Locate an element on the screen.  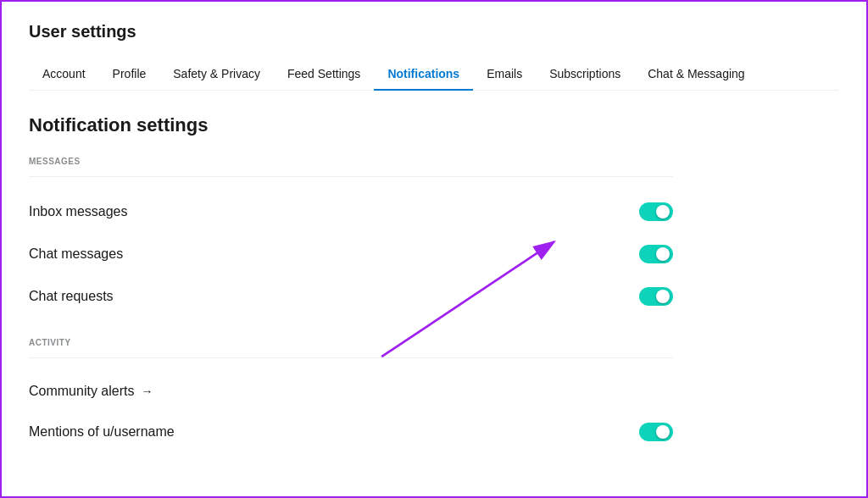
chat-requests-label: Chat requests is located at coordinates (71, 296).